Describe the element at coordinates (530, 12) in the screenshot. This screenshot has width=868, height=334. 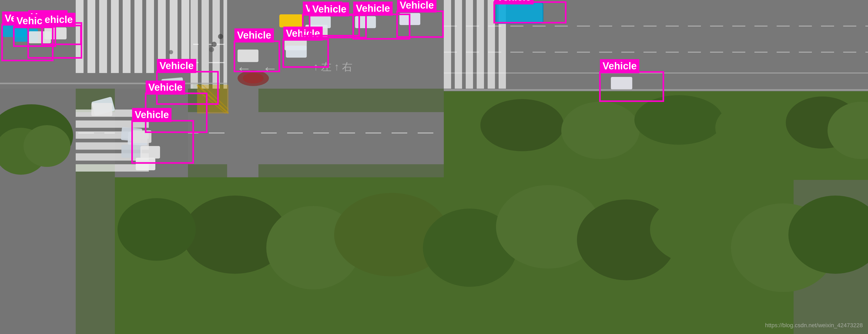
I see `bbox-vehicle-15: Vehicle` at that location.